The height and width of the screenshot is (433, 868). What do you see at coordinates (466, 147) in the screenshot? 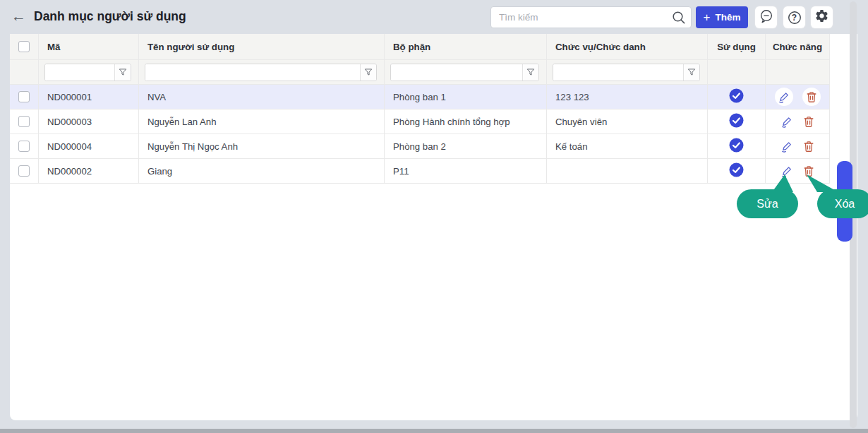
I see `cell-department: Phòng ban 2` at bounding box center [466, 147].